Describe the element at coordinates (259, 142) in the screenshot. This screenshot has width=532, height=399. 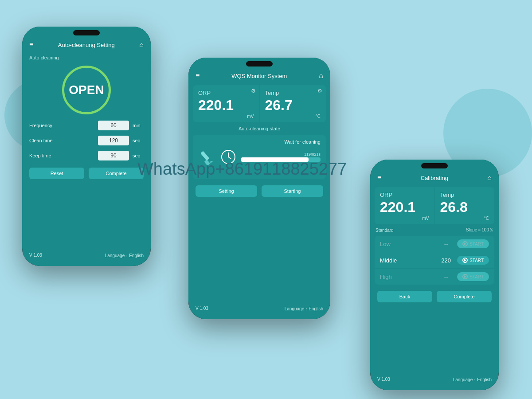
I see `wait-text: Wait for cleaning` at that location.